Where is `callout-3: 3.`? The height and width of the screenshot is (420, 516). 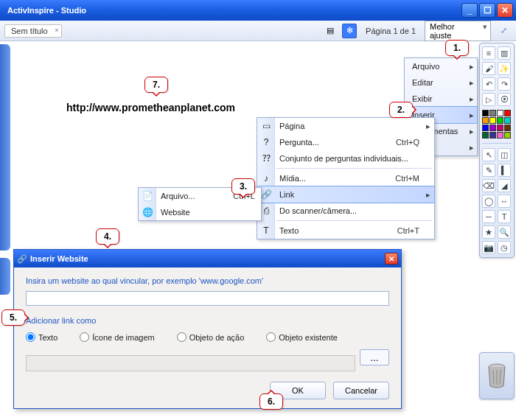 callout-3: 3. is located at coordinates (243, 186).